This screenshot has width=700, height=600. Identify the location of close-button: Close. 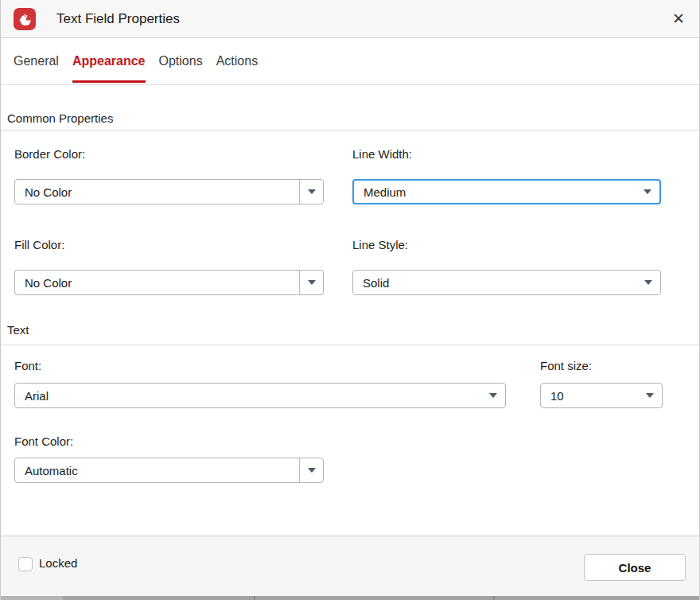
(635, 567).